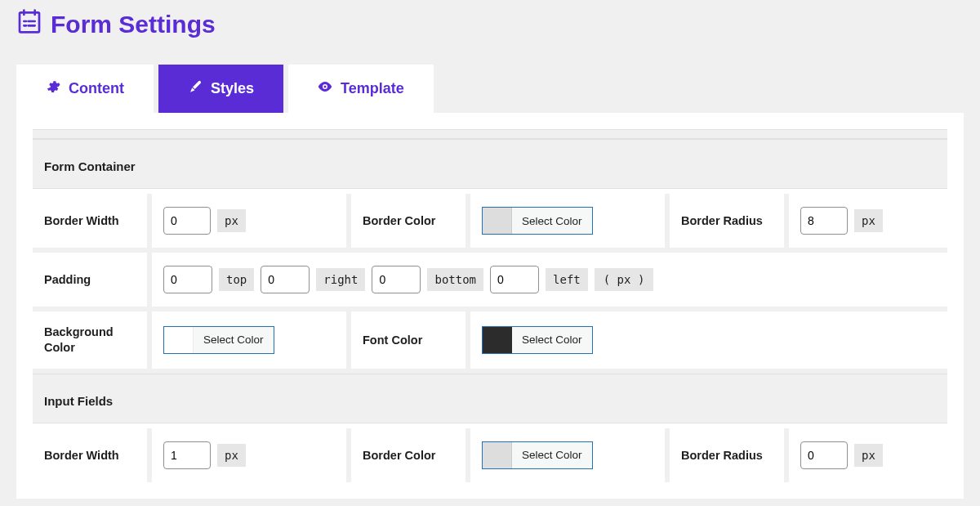 The width and height of the screenshot is (980, 506). I want to click on section-input-fields: Input Fields, so click(490, 399).